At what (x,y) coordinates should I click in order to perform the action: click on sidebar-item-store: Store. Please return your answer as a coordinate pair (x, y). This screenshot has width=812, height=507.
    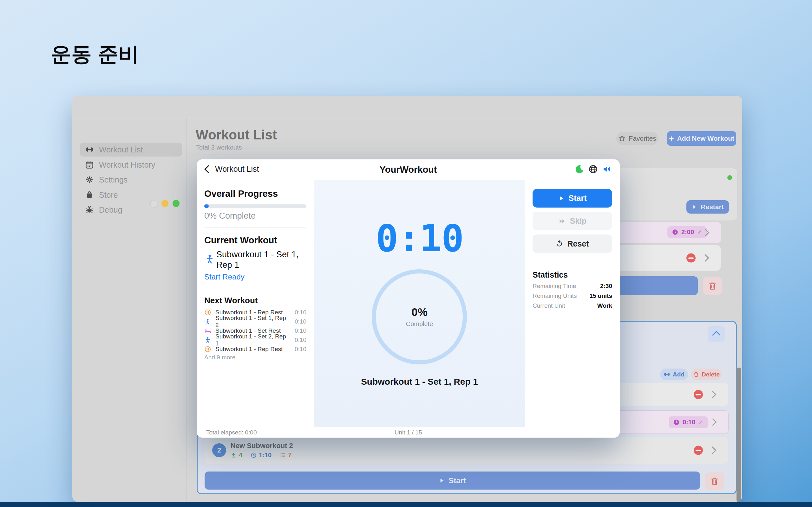
    Looking at the image, I should click on (133, 195).